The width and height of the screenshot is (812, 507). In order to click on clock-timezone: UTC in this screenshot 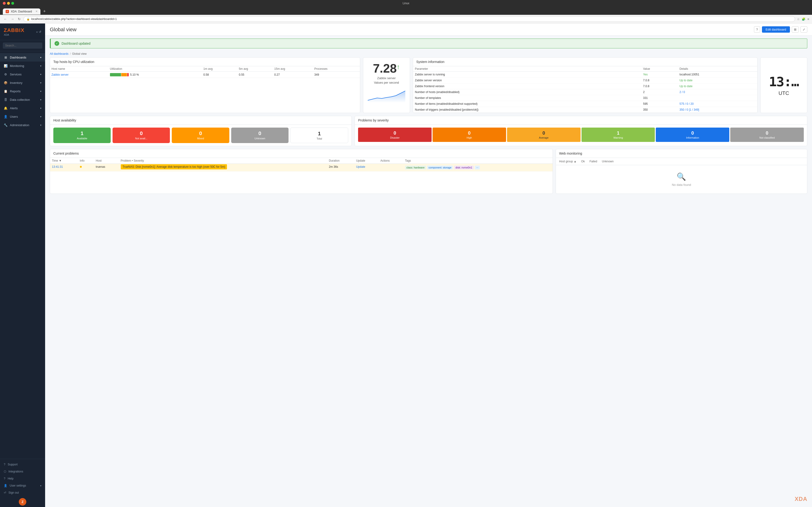, I will do `click(784, 93)`.